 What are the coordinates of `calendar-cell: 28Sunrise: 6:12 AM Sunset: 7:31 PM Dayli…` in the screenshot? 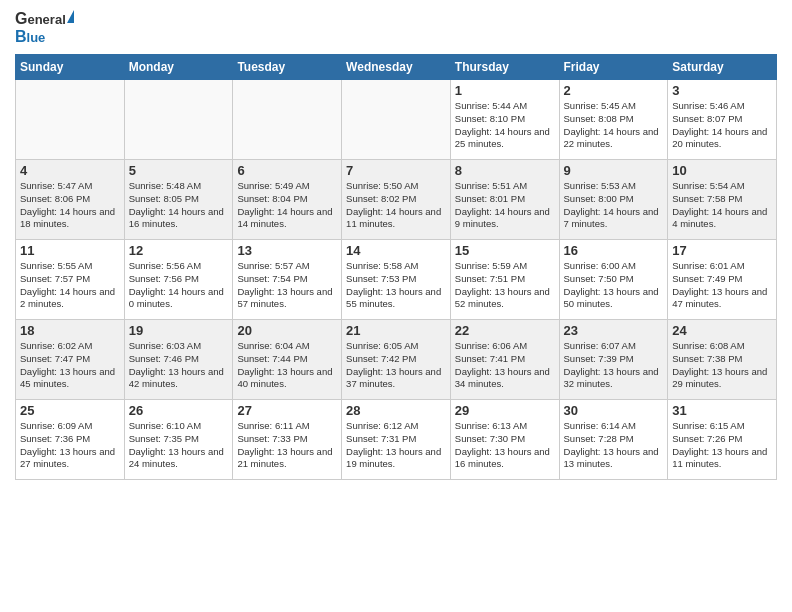 It's located at (396, 440).